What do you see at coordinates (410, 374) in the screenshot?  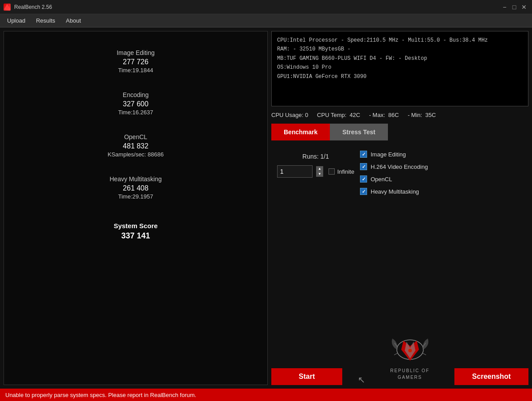 I see `rog-text: REPUBLIC OF GAMERS` at bounding box center [410, 374].